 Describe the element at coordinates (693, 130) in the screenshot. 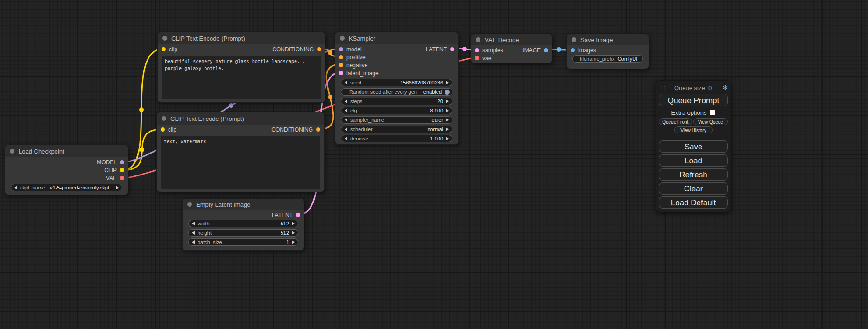

I see `view-history-button: View History` at that location.